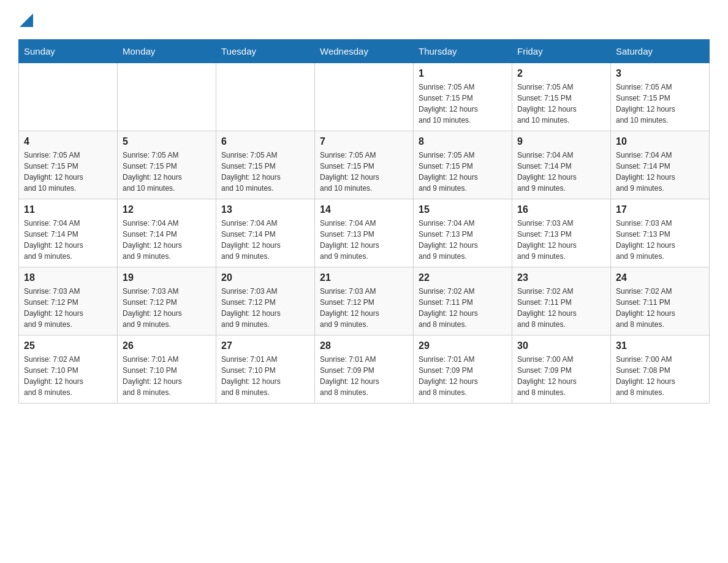  Describe the element at coordinates (561, 74) in the screenshot. I see `day-number: 2` at that location.